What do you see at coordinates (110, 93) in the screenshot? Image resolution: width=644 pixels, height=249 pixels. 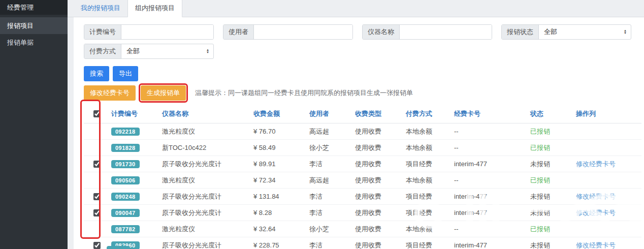 I see `modify-card-button: 修改经费卡号` at bounding box center [110, 93].